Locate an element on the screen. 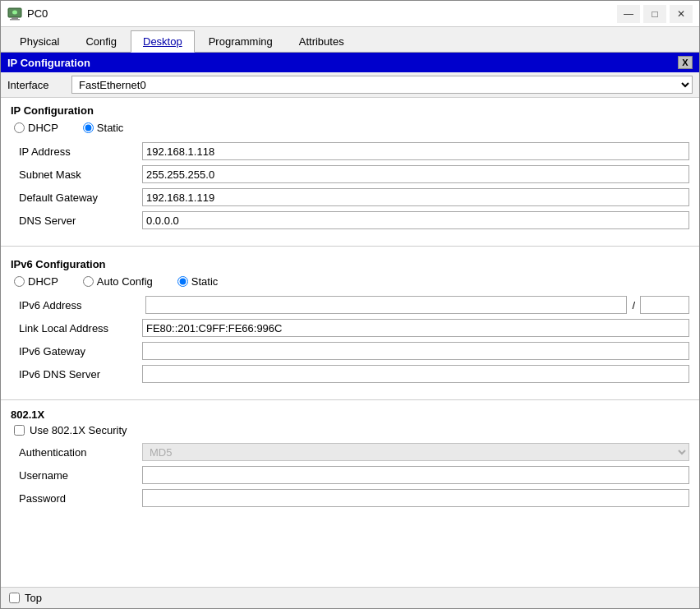 The width and height of the screenshot is (700, 609). ip-address-row: IP Address is located at coordinates (350, 151).